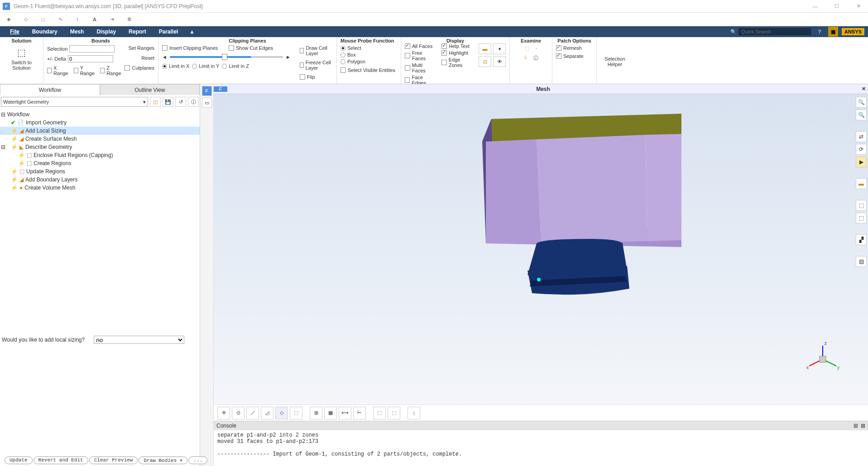  Describe the element at coordinates (288, 57) in the screenshot. I see `slider-right-arrow: ►` at that location.